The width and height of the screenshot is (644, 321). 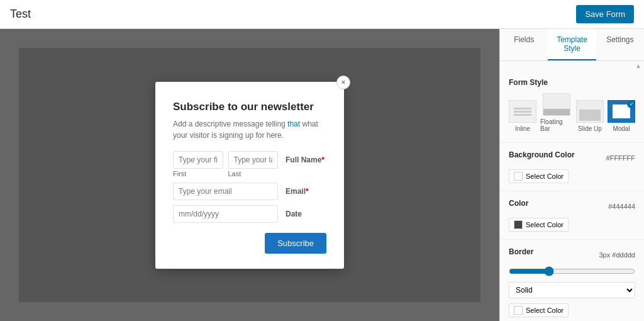 What do you see at coordinates (521, 252) in the screenshot?
I see `border-label: Border` at bounding box center [521, 252].